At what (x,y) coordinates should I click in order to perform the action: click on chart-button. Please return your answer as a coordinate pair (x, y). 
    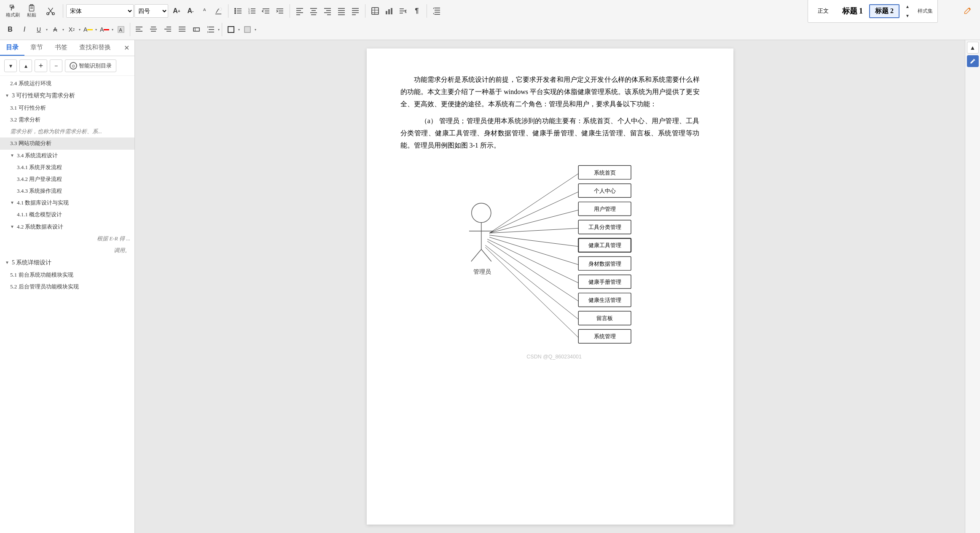
    Looking at the image, I should click on (389, 11).